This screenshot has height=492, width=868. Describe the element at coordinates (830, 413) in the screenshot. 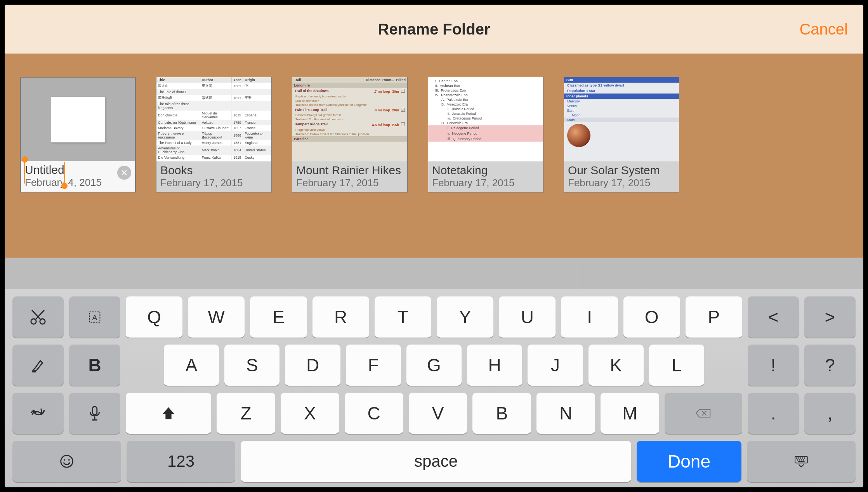

I see `key-comma: ,` at that location.